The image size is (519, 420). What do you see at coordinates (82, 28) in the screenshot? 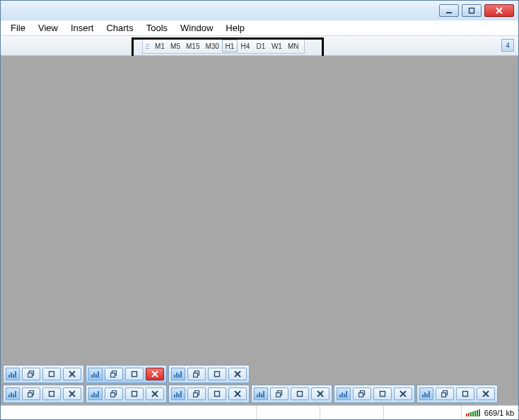
I see `menu-insert: Insert` at bounding box center [82, 28].